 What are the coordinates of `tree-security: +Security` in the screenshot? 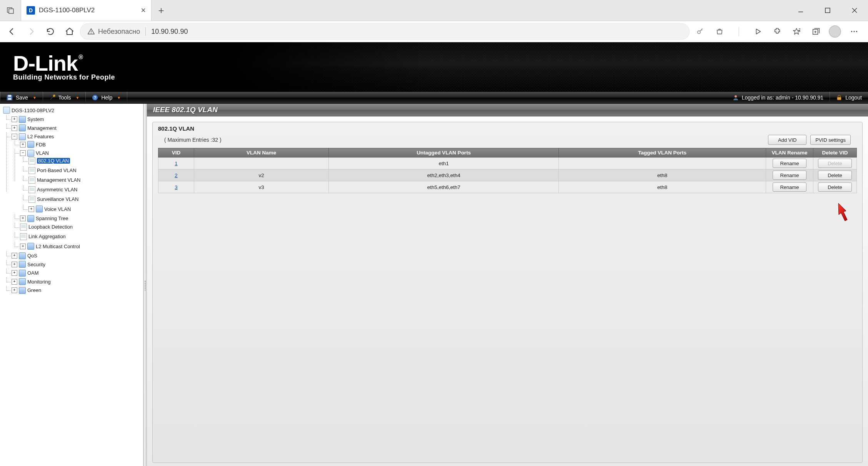 It's located at (28, 264).